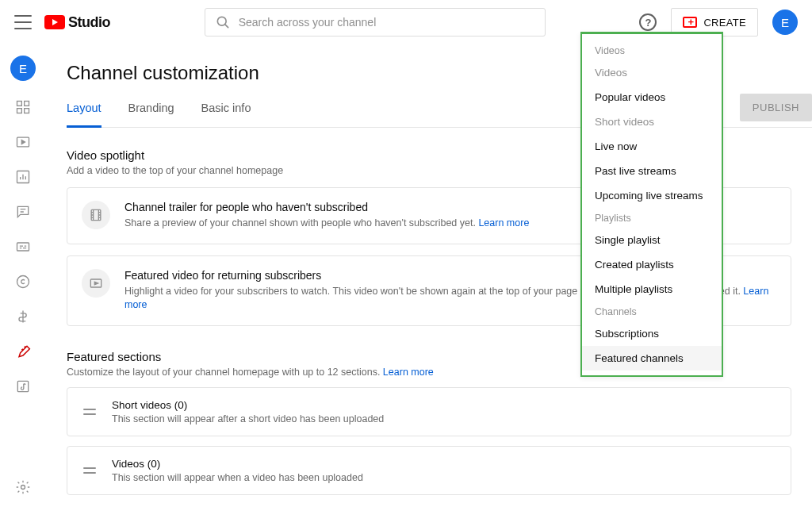 The width and height of the screenshot is (812, 507). Describe the element at coordinates (652, 359) in the screenshot. I see `dropdown-item-featured-channels: Featured channels` at that location.